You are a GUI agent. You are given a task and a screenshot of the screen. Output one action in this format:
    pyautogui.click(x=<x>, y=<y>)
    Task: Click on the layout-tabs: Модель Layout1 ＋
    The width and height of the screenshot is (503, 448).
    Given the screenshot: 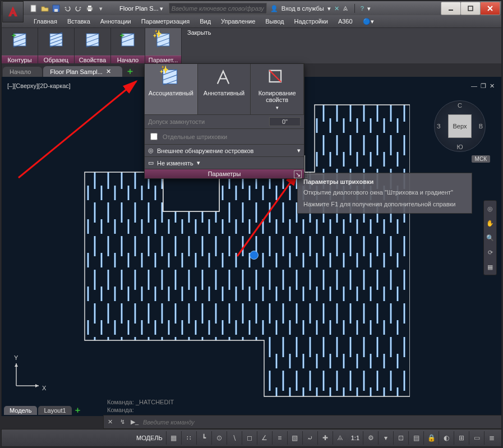 What is the action you would take?
    pyautogui.click(x=44, y=409)
    